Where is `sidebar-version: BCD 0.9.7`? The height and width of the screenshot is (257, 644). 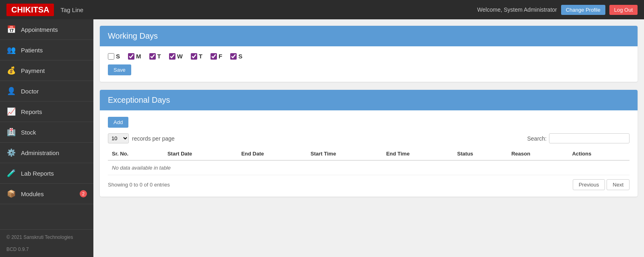 sidebar-version: BCD 0.9.7 is located at coordinates (47, 251).